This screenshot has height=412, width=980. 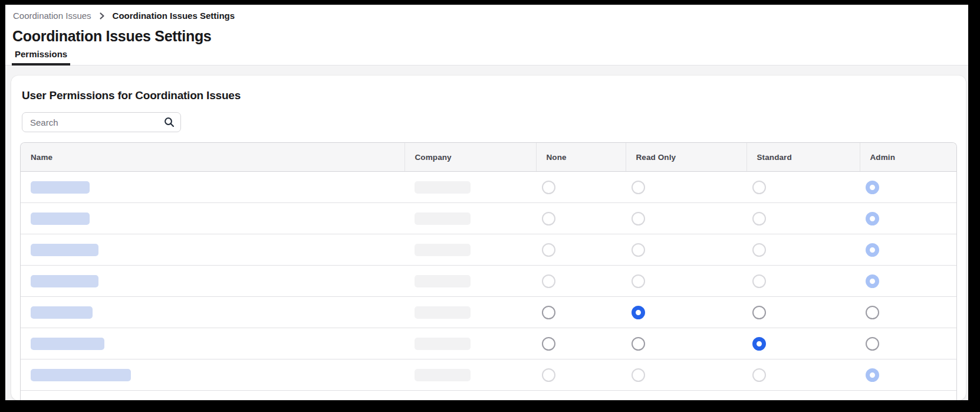 What do you see at coordinates (174, 16) in the screenshot?
I see `breadcrumb-current: Coordination Issues Settings` at bounding box center [174, 16].